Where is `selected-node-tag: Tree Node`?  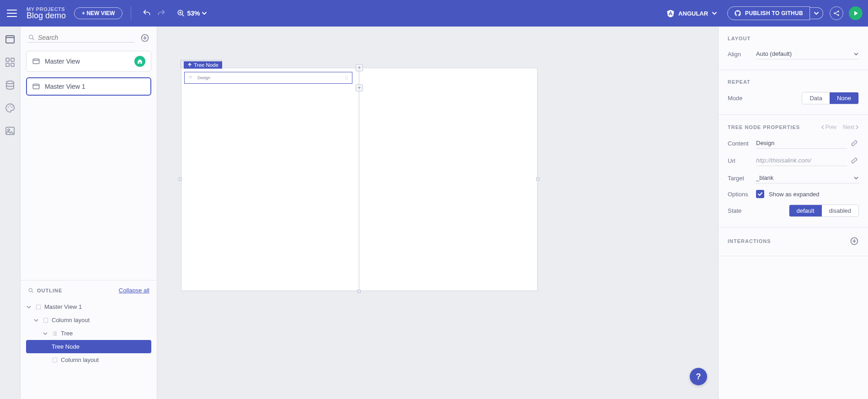
selected-node-tag: Tree Node is located at coordinates (203, 65).